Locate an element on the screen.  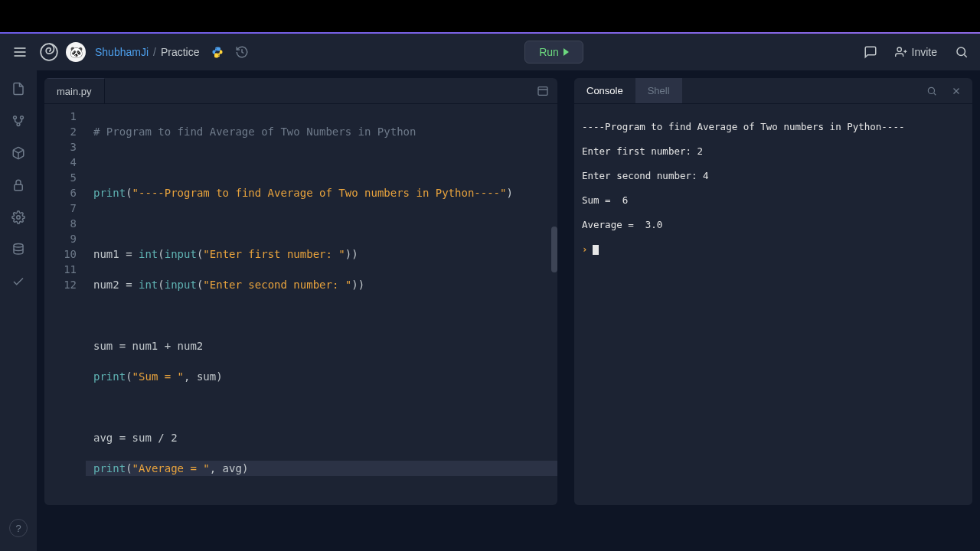
search-icon is located at coordinates (962, 52).